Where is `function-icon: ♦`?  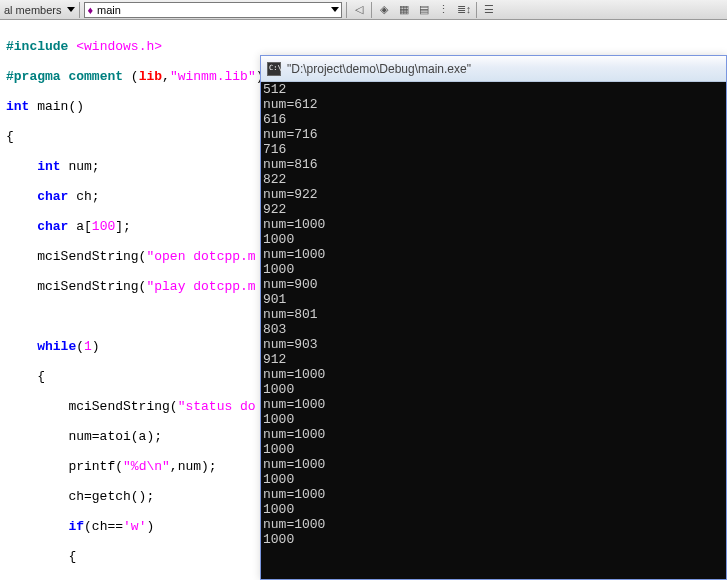
function-icon: ♦ is located at coordinates (90, 10).